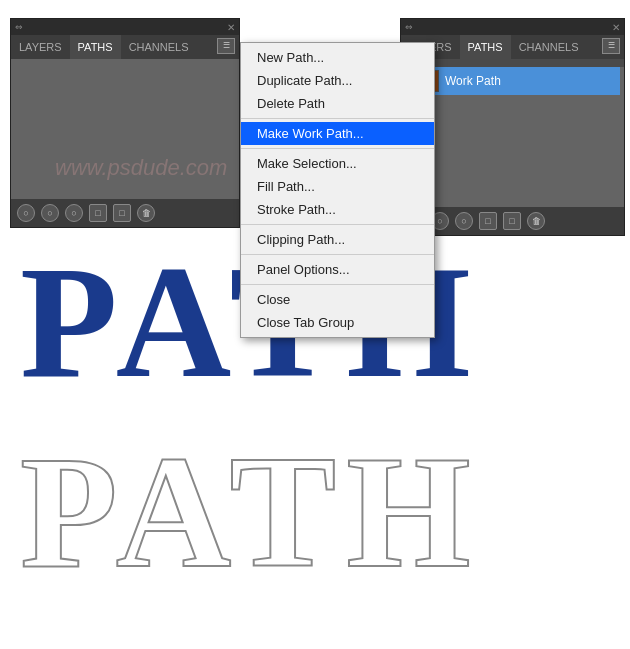 This screenshot has height=649, width=630. What do you see at coordinates (226, 46) in the screenshot?
I see `panel-left-menu-button: ☰` at bounding box center [226, 46].